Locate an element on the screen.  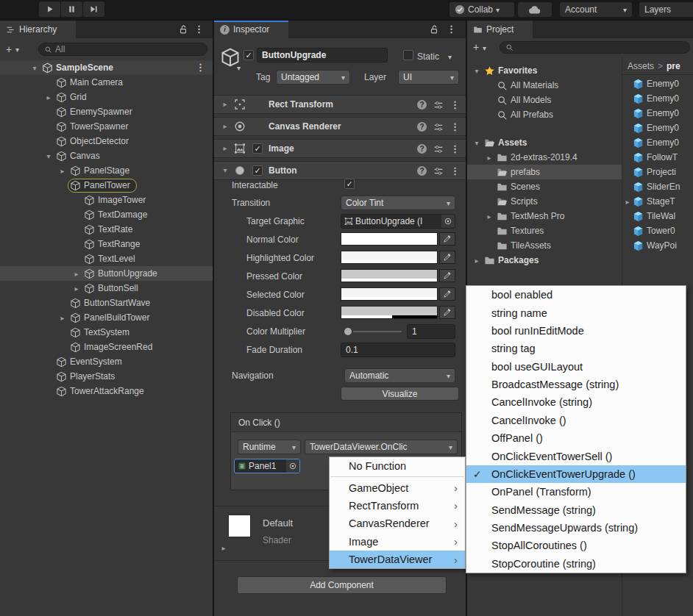
hierarchy-item: ImageScreenRed is located at coordinates (106, 347).